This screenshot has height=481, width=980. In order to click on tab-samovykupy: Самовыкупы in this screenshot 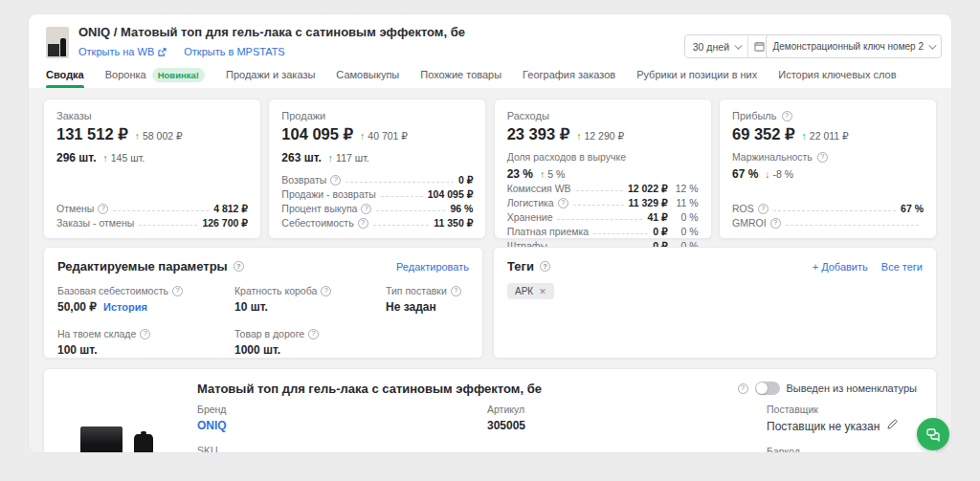, I will do `click(368, 75)`.